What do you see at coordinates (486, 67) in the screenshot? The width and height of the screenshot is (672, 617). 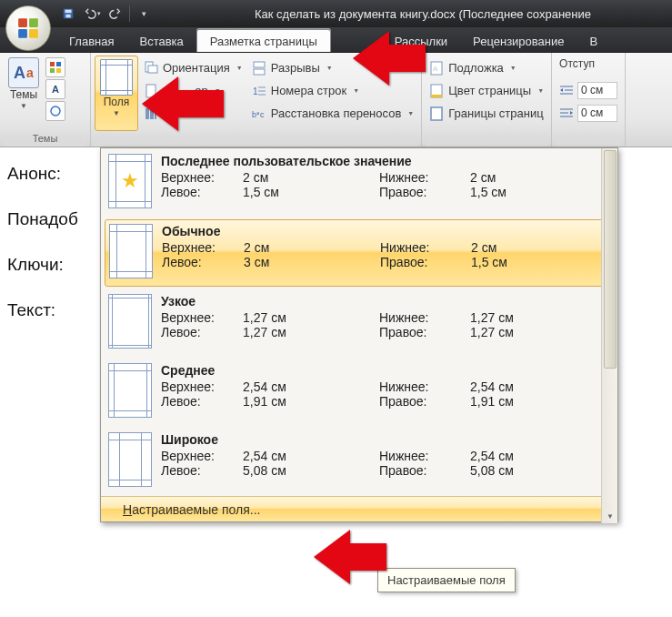 I see `watermark-button: AПодложка▼` at bounding box center [486, 67].